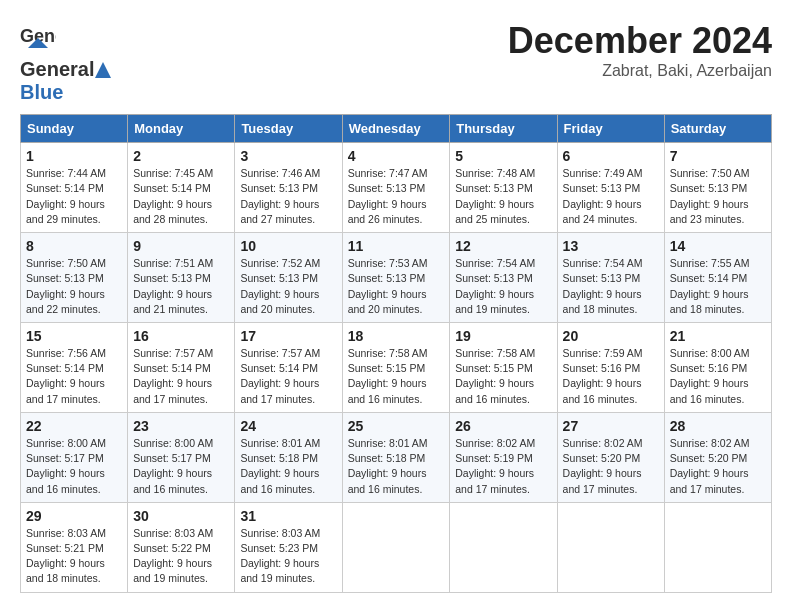 Image resolution: width=792 pixels, height=612 pixels. What do you see at coordinates (396, 188) in the screenshot?
I see `day-cell-4: 4 Sunrise: 7:47 AM Sunset: 5:13 PM Dayli…` at bounding box center [396, 188].